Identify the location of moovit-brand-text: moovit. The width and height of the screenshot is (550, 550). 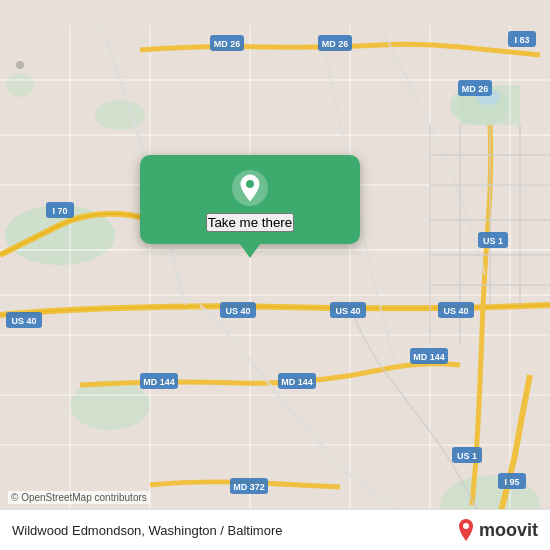
(508, 530).